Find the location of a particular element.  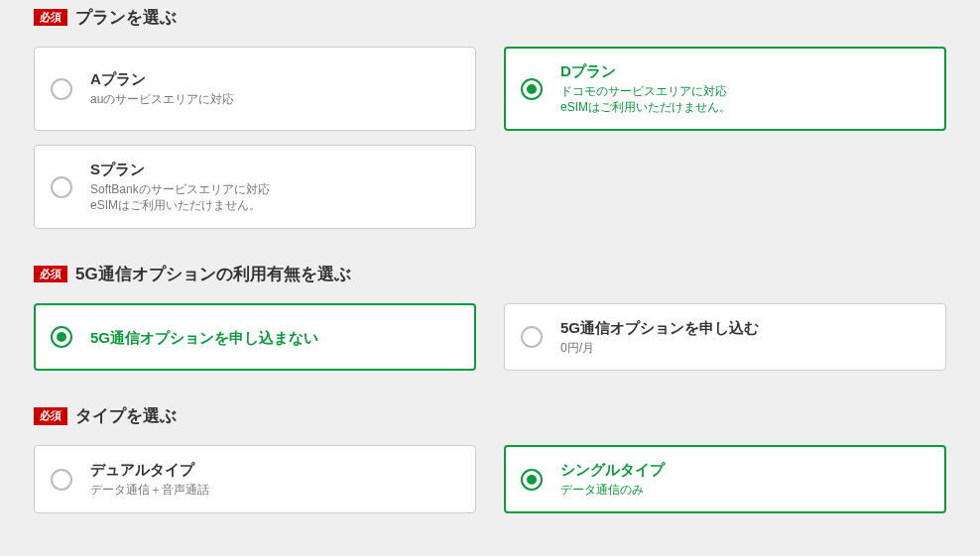

type-option-single-title: シングルタイプ is located at coordinates (613, 470).